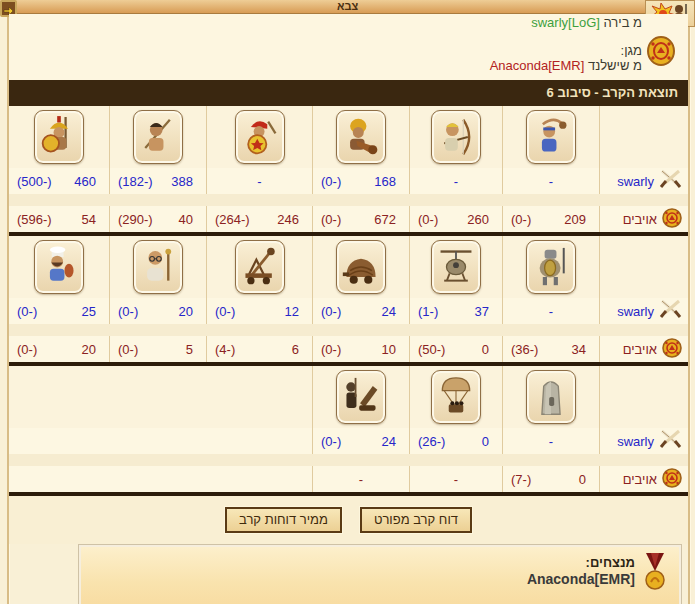  Describe the element at coordinates (348, 22) in the screenshot. I see `attacker-line: swarly[LoG] מ בירה` at that location.